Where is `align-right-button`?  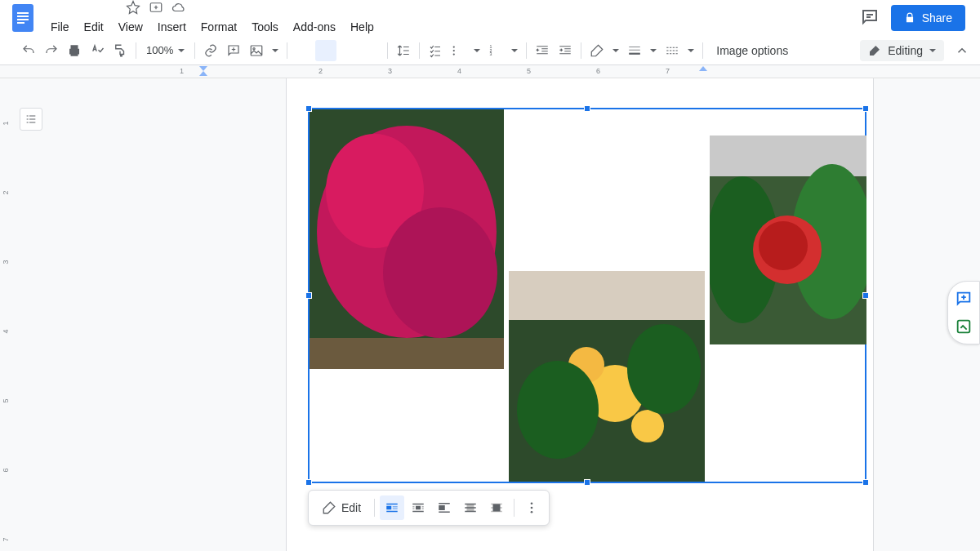 align-right-button is located at coordinates (349, 51).